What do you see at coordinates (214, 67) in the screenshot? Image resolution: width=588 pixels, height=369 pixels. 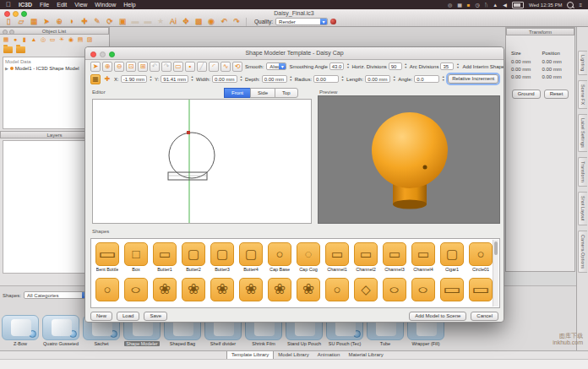 I see `arc-tool-icon: ◜` at bounding box center [214, 67].